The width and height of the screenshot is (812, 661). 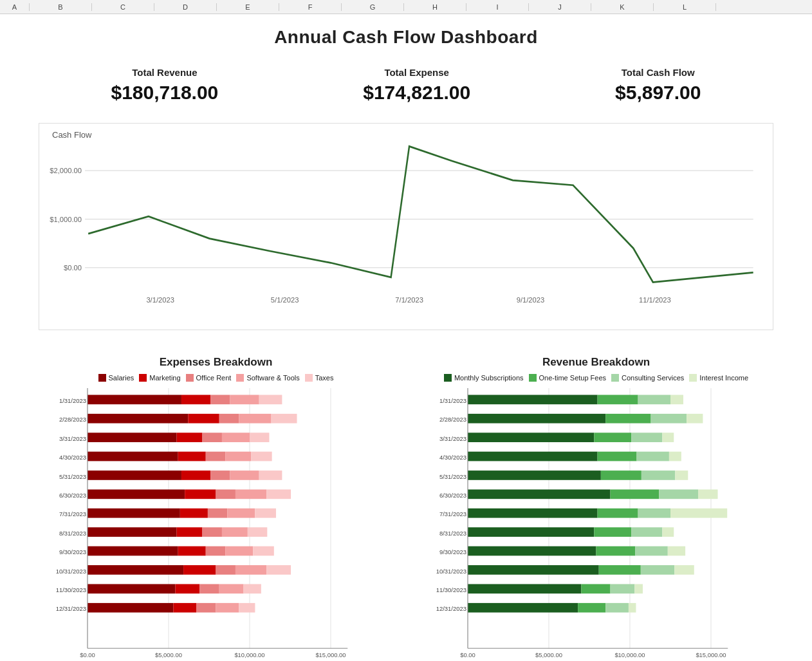 I want to click on col-i: I, so click(x=498, y=7).